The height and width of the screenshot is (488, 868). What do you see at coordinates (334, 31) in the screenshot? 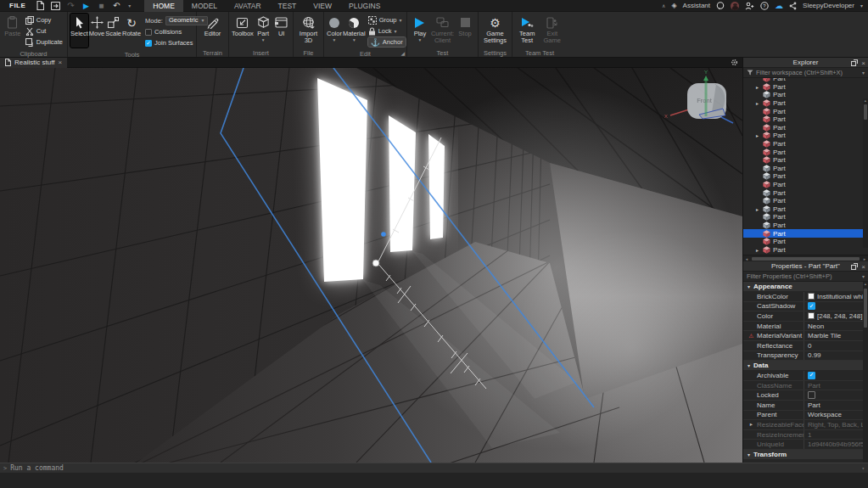
I see `color-button: Color ▾` at bounding box center [334, 31].